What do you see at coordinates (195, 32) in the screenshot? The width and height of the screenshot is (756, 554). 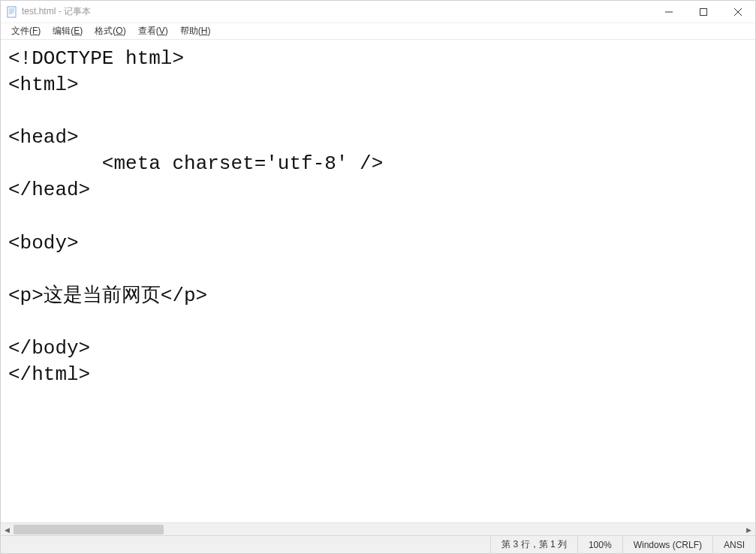 I see `menu-help: 帮助(H)` at bounding box center [195, 32].